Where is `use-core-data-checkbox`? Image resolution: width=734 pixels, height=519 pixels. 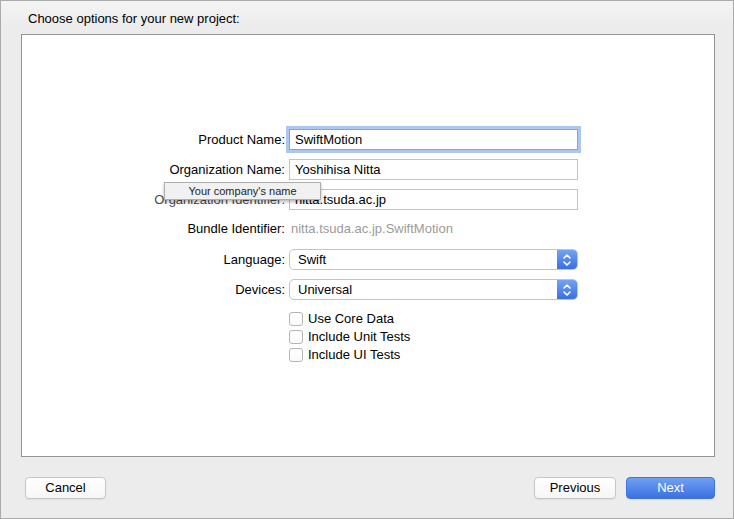 use-core-data-checkbox is located at coordinates (296, 319).